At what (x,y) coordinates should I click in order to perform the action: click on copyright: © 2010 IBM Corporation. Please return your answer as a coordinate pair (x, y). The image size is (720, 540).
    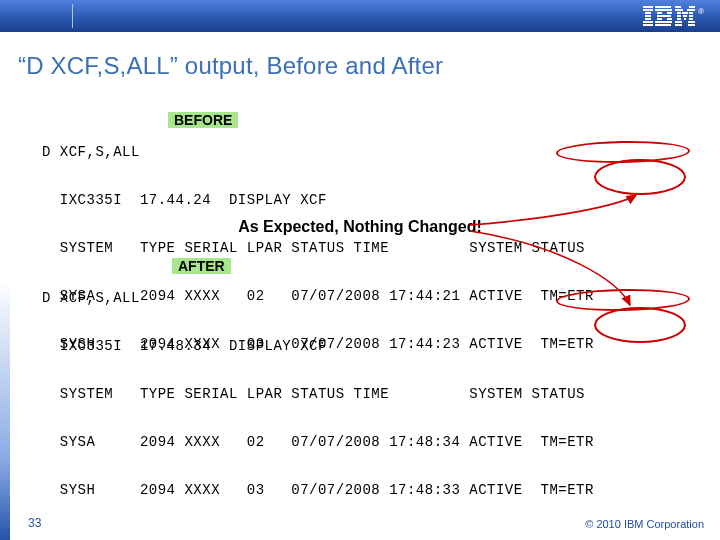
    Looking at the image, I should click on (644, 524).